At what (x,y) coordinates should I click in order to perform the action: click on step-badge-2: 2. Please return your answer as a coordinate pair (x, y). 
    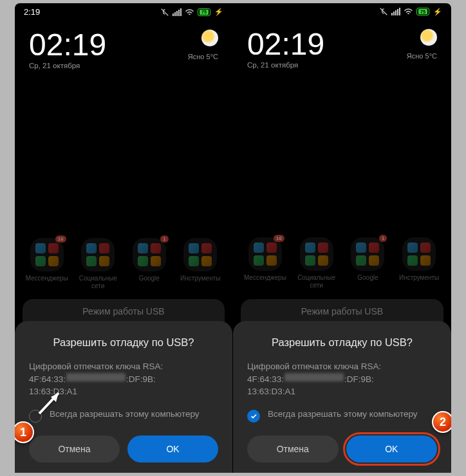
    Looking at the image, I should click on (442, 422).